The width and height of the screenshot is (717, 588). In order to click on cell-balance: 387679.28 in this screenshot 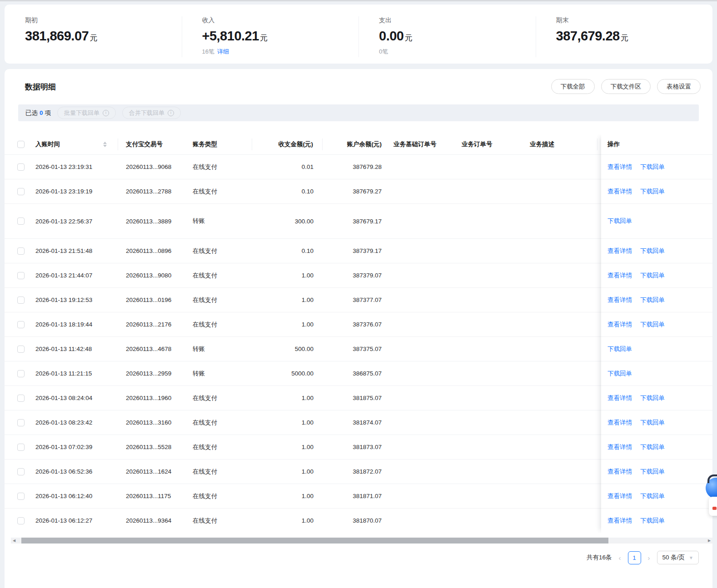, I will do `click(355, 167)`.